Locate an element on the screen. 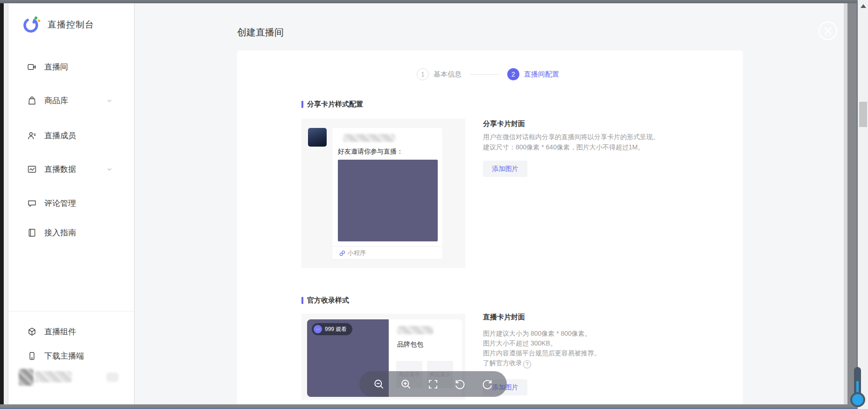 This screenshot has height=409, width=868. rotate-right-button is located at coordinates (487, 384).